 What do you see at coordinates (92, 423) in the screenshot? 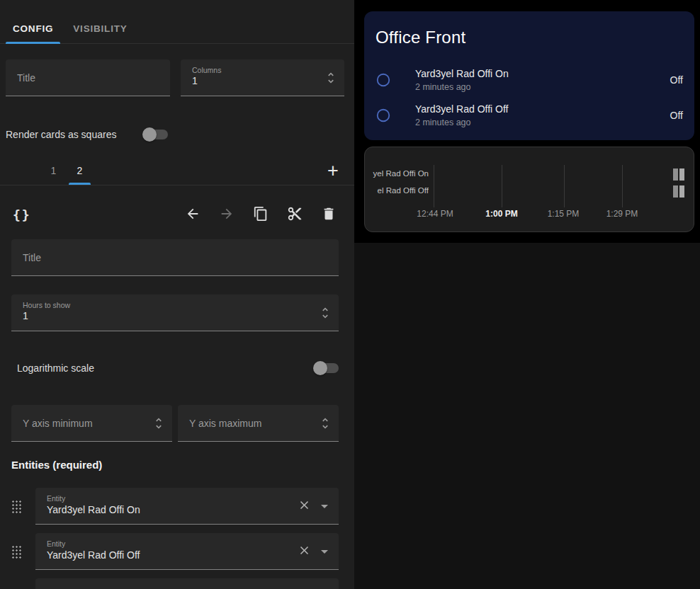
I see `y-axis-min-field` at bounding box center [92, 423].